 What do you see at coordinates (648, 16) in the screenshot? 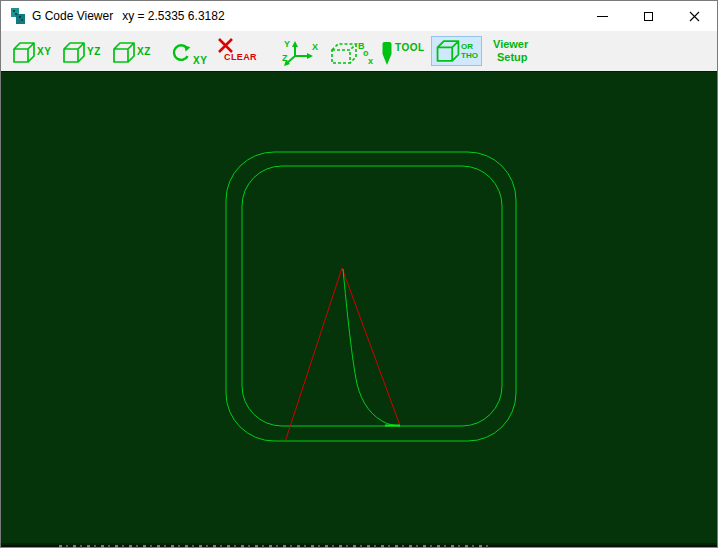
I see `maximize-icon` at bounding box center [648, 16].